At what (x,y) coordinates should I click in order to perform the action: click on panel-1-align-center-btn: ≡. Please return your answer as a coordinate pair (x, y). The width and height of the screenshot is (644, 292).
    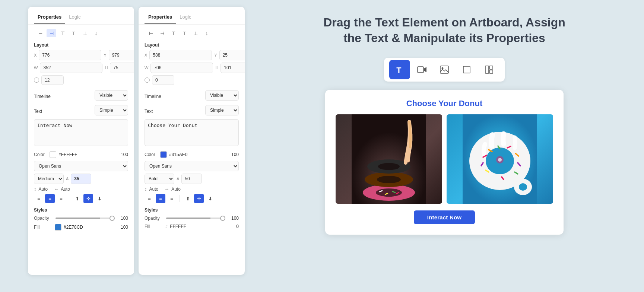
    Looking at the image, I should click on (50, 199).